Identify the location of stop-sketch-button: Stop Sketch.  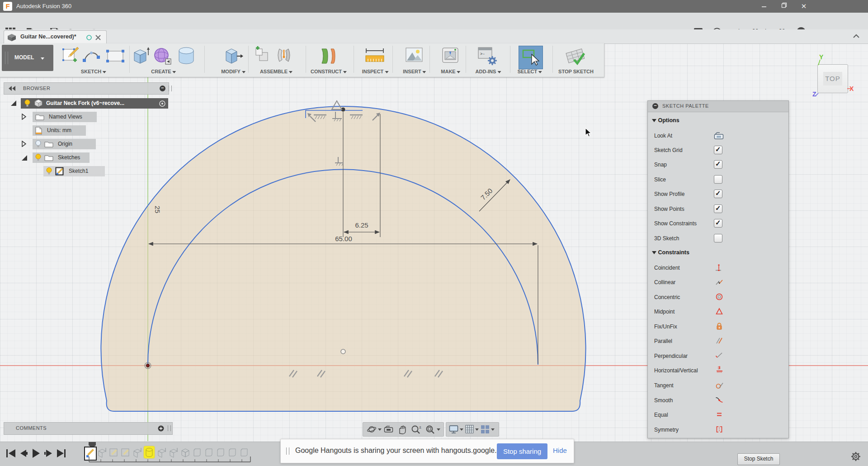
(759, 459).